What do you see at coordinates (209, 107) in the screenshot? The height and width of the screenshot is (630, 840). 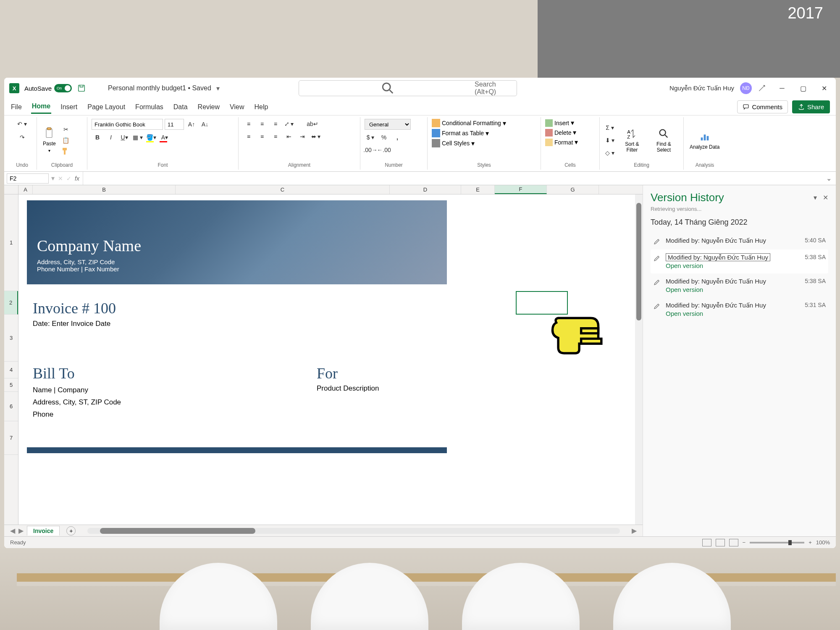 I see `tab-review: Review` at bounding box center [209, 107].